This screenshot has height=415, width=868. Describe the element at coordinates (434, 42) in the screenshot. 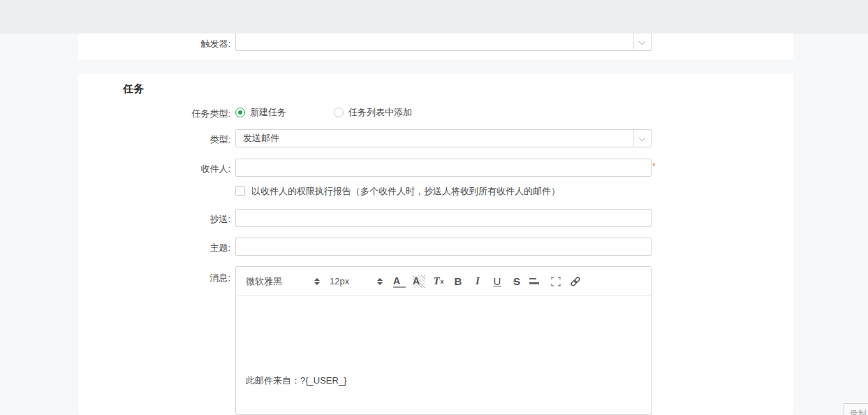

I see `trigger-select-value` at that location.